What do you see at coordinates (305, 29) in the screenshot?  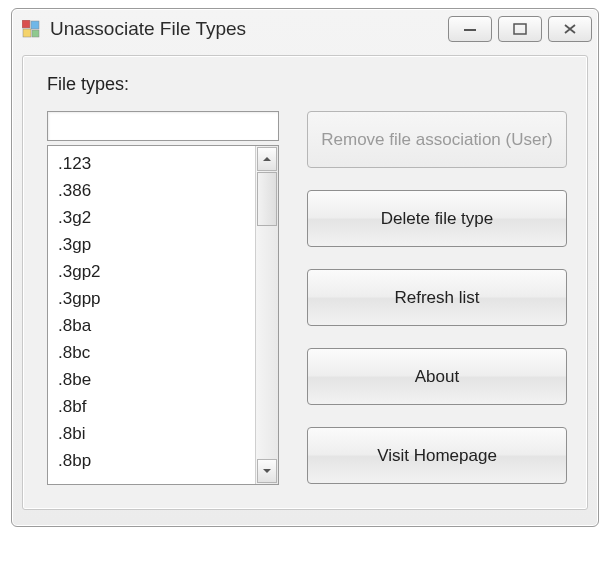 I see `titlebar: Unassociate File Types` at bounding box center [305, 29].